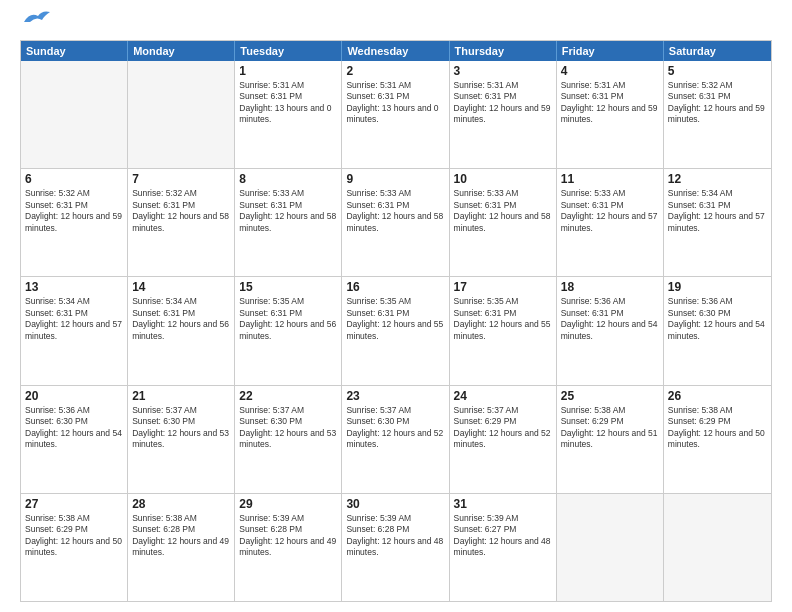 This screenshot has height=612, width=792. Describe the element at coordinates (396, 330) in the screenshot. I see `day-cell-16: 16Sunrise: 5:35 AMSunset: 6:31 PMDayligh…` at that location.